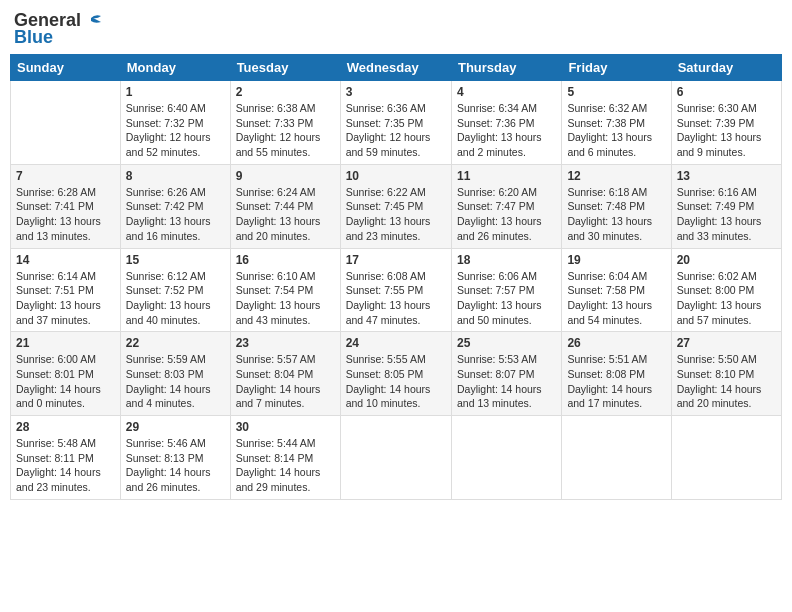  Describe the element at coordinates (175, 374) in the screenshot. I see `calendar-cell: 22Sunrise: 5:59 AM Sunset: 8:03 PM Dayli…` at that location.